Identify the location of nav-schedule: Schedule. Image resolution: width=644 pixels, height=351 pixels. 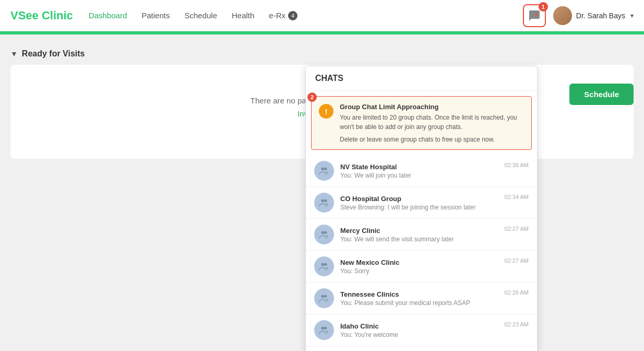
(200, 16).